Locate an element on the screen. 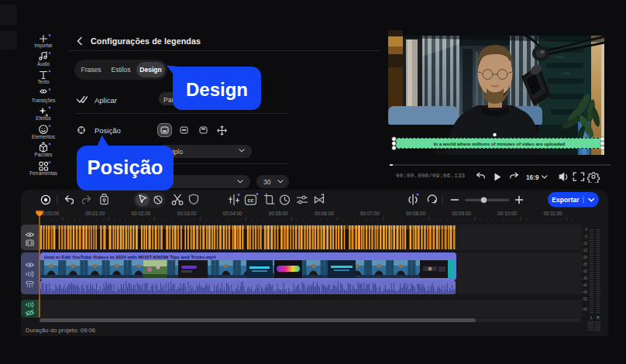  svg-text: -25 is located at coordinates (584, 265).